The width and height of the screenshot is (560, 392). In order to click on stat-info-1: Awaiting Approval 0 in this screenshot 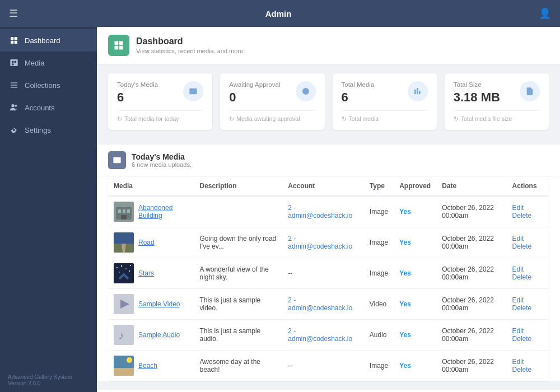, I will do `click(254, 93)`.